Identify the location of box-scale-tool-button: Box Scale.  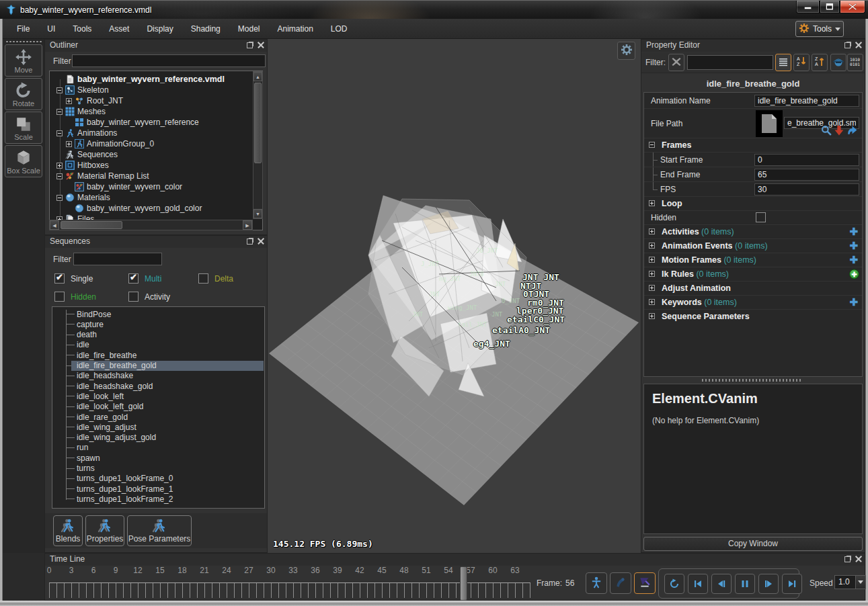
(24, 161).